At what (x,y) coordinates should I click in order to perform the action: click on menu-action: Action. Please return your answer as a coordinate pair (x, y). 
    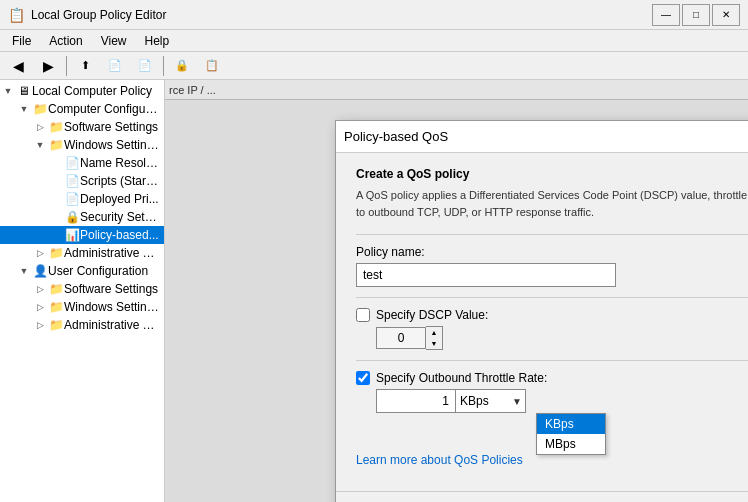
    Looking at the image, I should click on (66, 41).